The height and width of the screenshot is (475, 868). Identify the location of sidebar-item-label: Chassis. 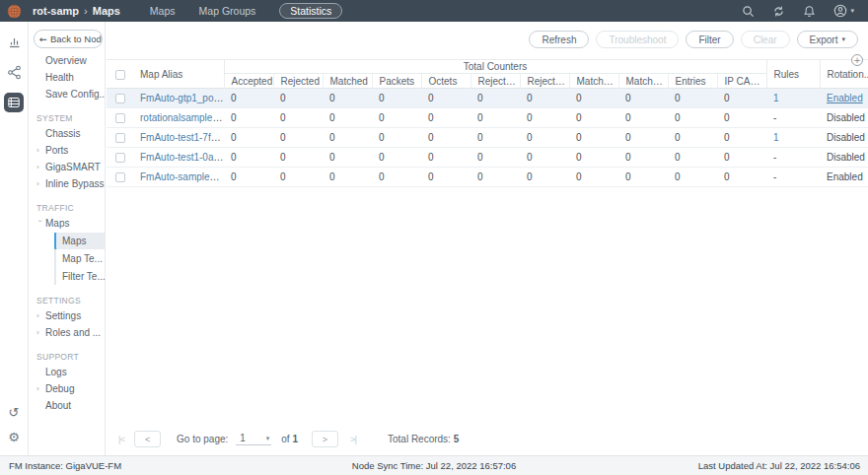
(63, 134).